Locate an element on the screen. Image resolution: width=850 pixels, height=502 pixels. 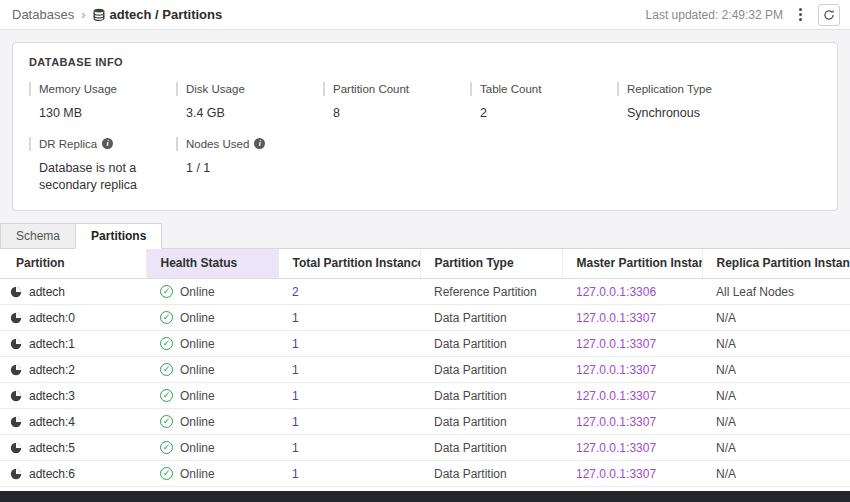
table-row: adtech:4 ✓ Online 1 Data Partition 127.0… is located at coordinates (425, 422).